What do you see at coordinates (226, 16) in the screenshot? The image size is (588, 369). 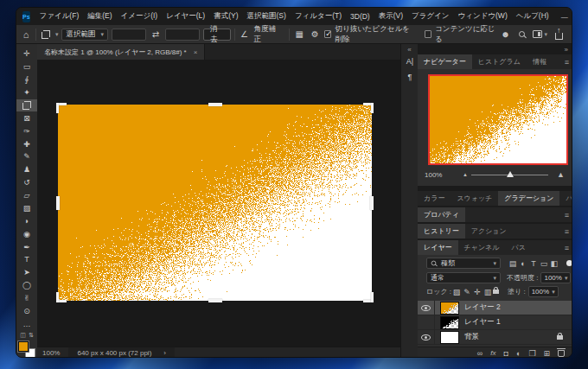 I see `menu-type: 書式(Y)` at bounding box center [226, 16].